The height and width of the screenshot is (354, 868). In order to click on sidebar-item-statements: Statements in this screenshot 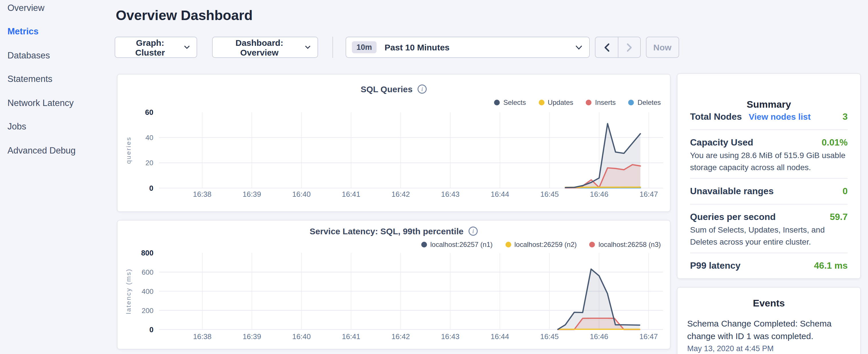, I will do `click(61, 79)`.